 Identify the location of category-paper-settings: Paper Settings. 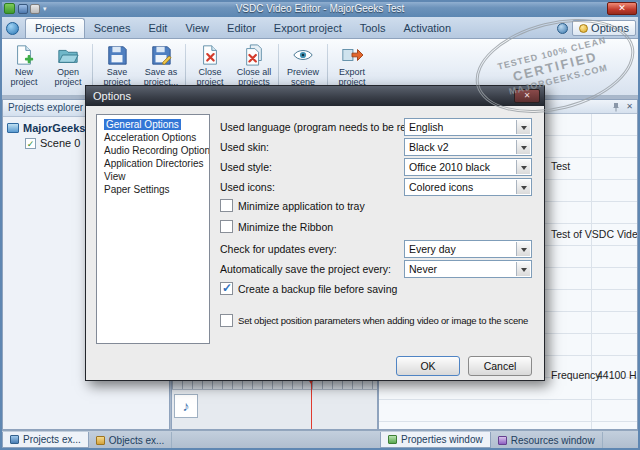
(153, 190).